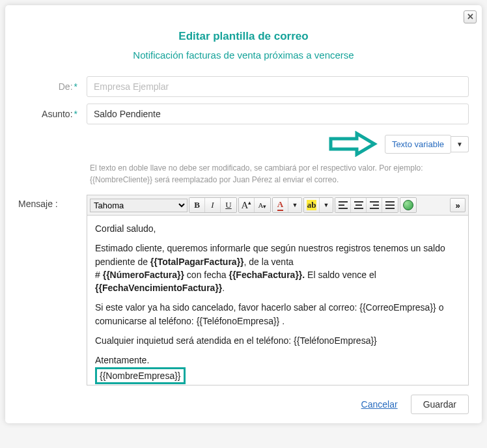 This screenshot has width=487, height=448. Describe the element at coordinates (279, 174) in the screenshot. I see `hint-text: El texto en doble llave no debe ser modi…` at that location.